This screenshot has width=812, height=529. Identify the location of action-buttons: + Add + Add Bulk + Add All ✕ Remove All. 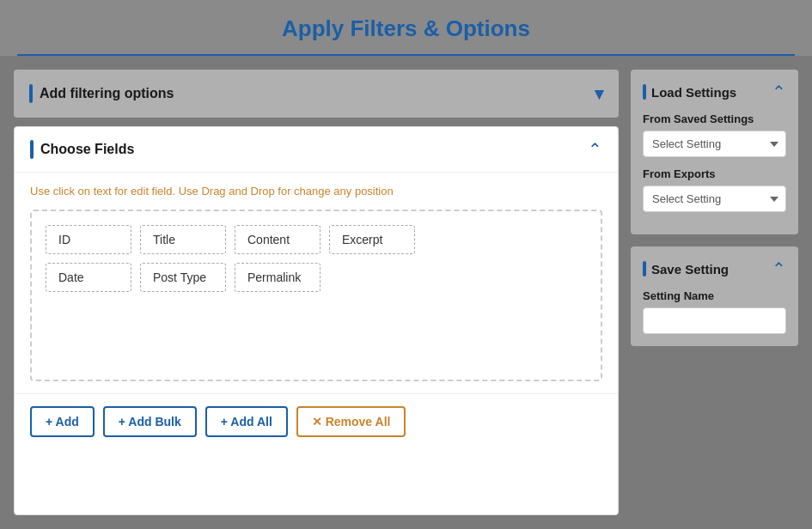
(316, 421).